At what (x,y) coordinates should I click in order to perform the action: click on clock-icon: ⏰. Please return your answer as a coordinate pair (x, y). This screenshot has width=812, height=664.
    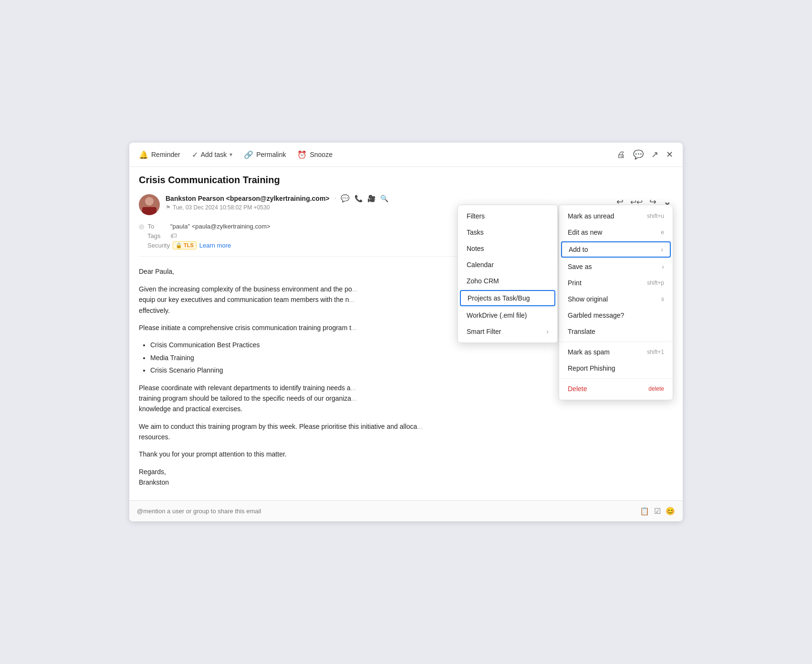
    Looking at the image, I should click on (302, 155).